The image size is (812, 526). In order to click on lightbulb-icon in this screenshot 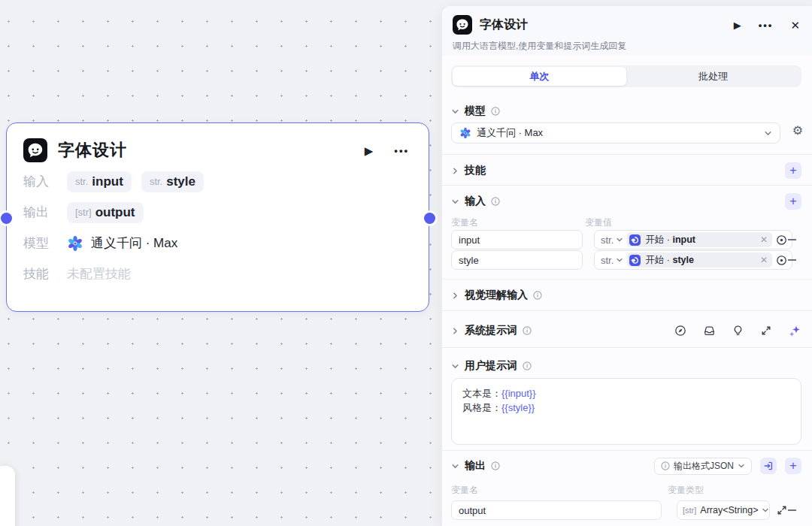, I will do `click(738, 331)`.